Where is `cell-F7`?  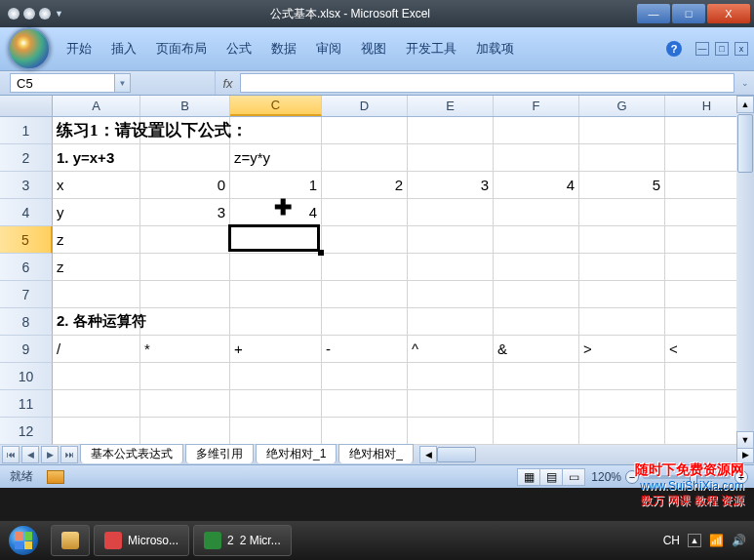
cell-F7 is located at coordinates (536, 295).